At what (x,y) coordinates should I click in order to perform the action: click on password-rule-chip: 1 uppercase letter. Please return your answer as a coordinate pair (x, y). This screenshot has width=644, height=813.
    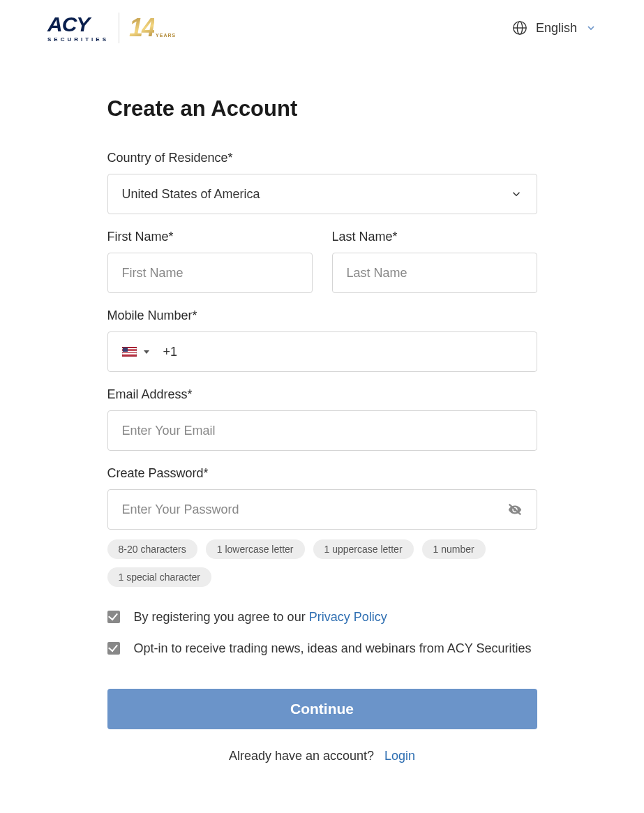
    Looking at the image, I should click on (364, 549).